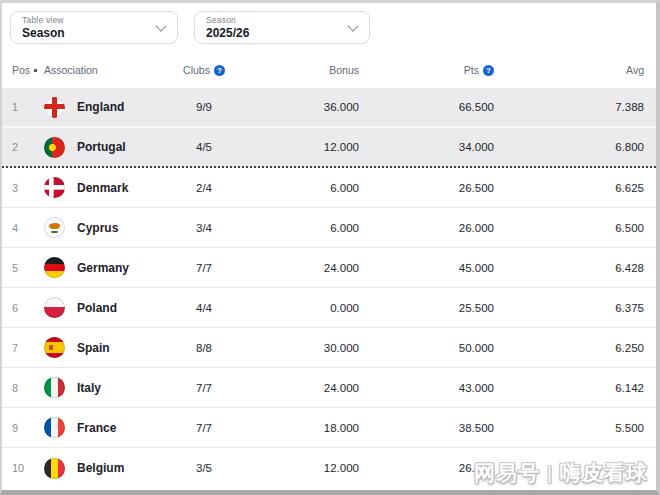 This screenshot has height=495, width=660. What do you see at coordinates (204, 468) in the screenshot?
I see `clubs-cell: 3/5` at bounding box center [204, 468].